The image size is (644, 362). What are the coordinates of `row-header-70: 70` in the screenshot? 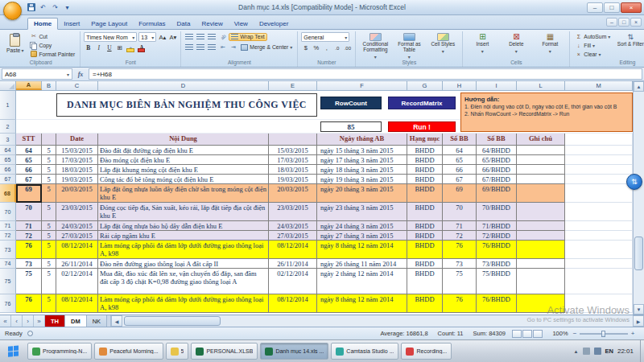 It's located at (8, 212).